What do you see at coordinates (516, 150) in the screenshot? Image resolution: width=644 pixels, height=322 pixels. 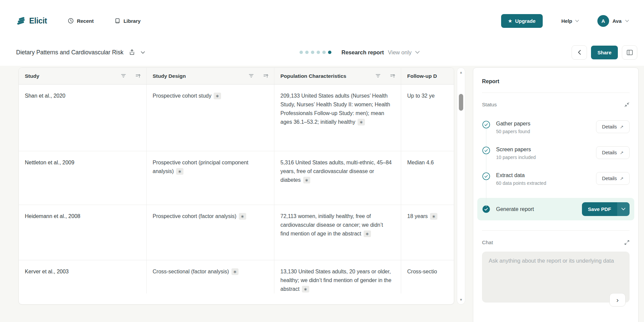 I see `step-label: Screen papers` at bounding box center [516, 150].